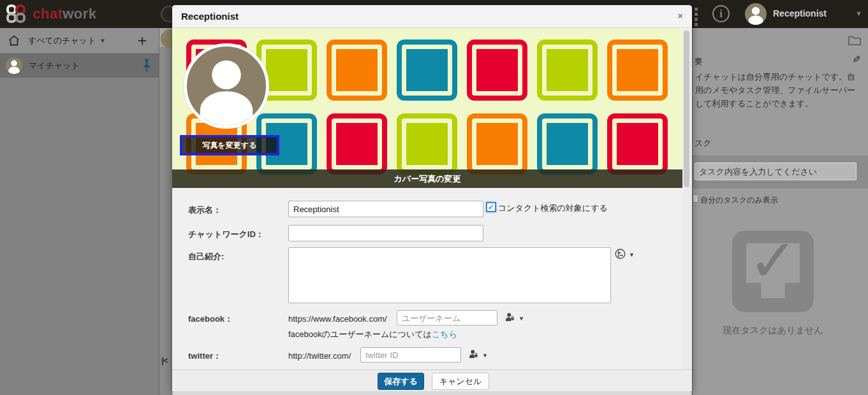  I want to click on facebook-privacy-caret-icon: ▼, so click(522, 319).